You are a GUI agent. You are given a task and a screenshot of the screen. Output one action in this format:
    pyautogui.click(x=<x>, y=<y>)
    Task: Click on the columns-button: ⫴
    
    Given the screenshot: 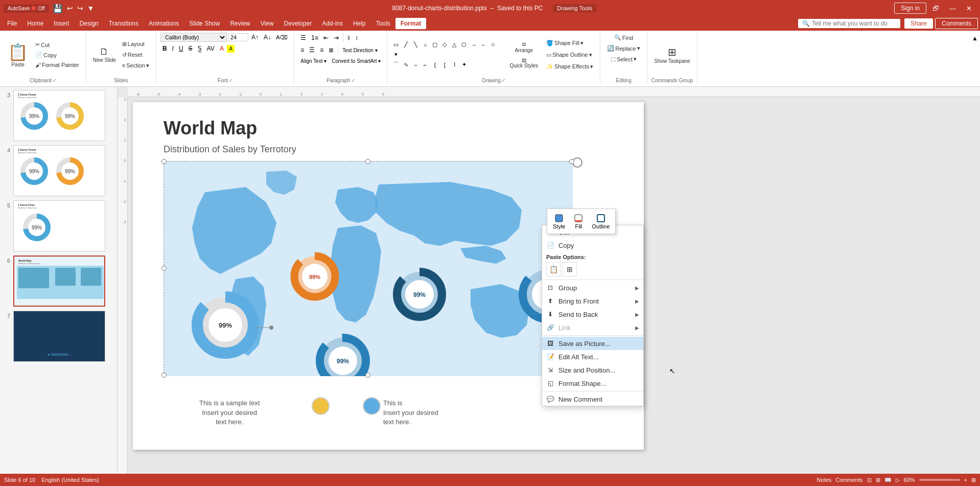 What is the action you would take?
    pyautogui.click(x=348, y=38)
    